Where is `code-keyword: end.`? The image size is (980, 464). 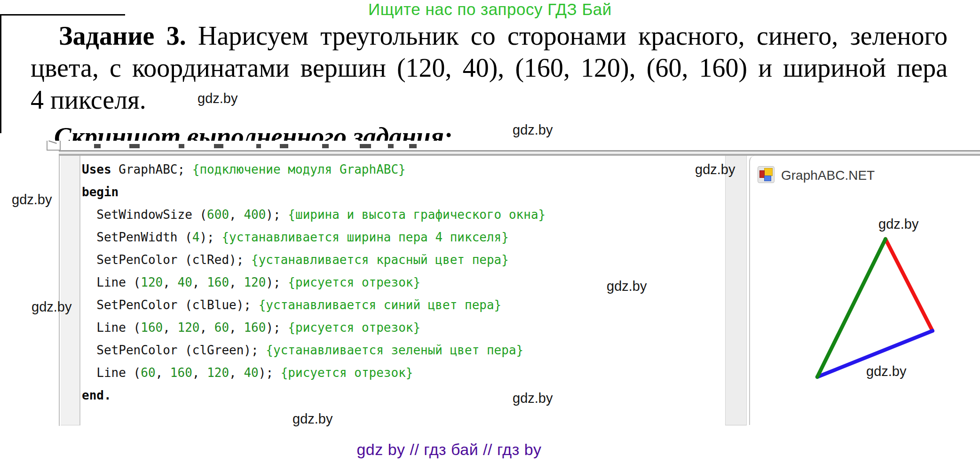 code-keyword: end. is located at coordinates (97, 395).